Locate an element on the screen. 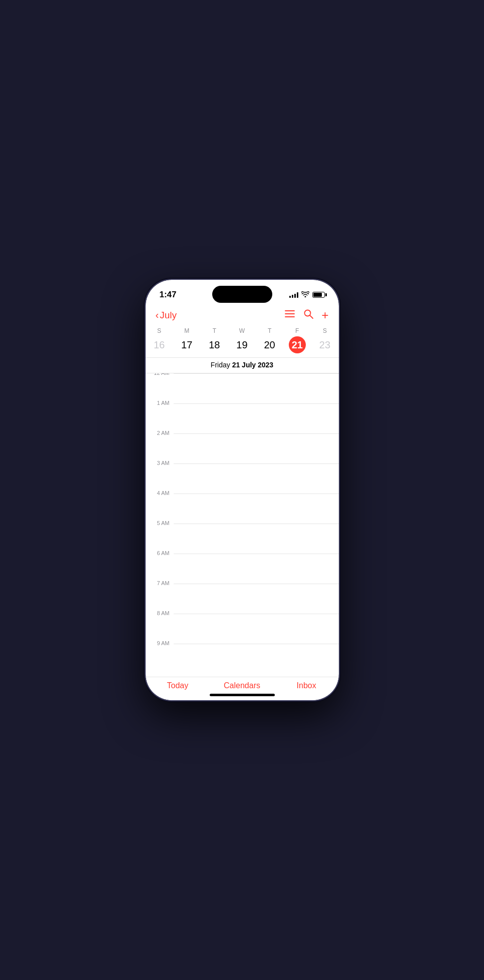  time-row: 5 AM is located at coordinates (242, 539).